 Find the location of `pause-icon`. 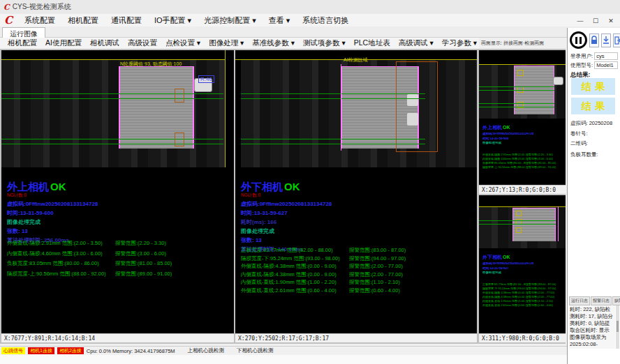

pause-icon is located at coordinates (577, 40).